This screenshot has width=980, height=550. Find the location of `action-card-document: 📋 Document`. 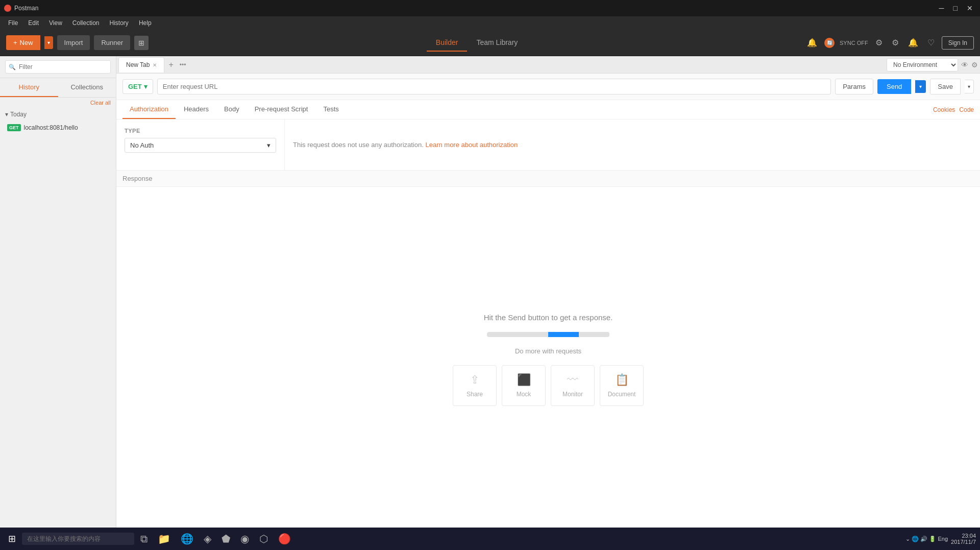

action-card-document: 📋 Document is located at coordinates (622, 386).